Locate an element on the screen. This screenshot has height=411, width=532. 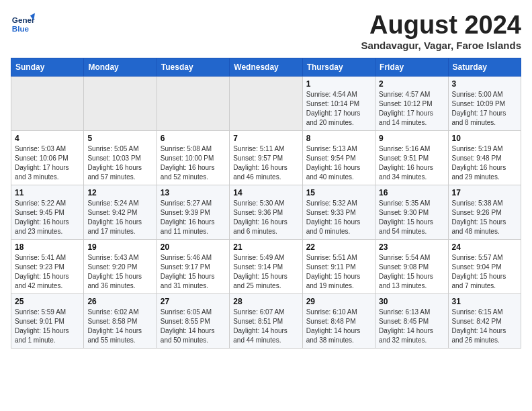
day-info: Sunrise: 5:24 AM Sunset: 9:42 PM Dayligh… is located at coordinates (120, 218).